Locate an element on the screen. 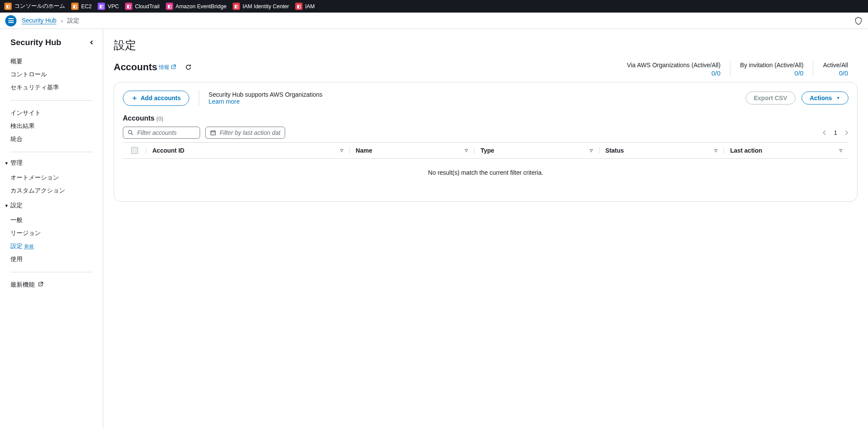 The height and width of the screenshot is (428, 868). col-name: Name▽ is located at coordinates (412, 150).